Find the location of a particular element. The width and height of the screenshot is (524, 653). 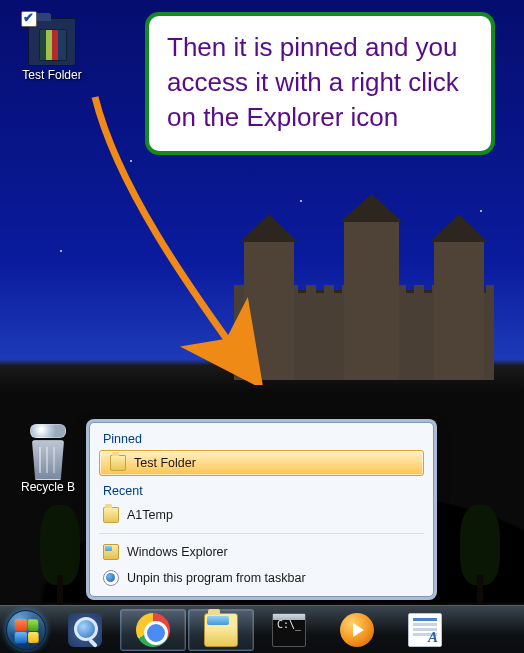

jumplist-recent-header: Recent is located at coordinates (262, 491).